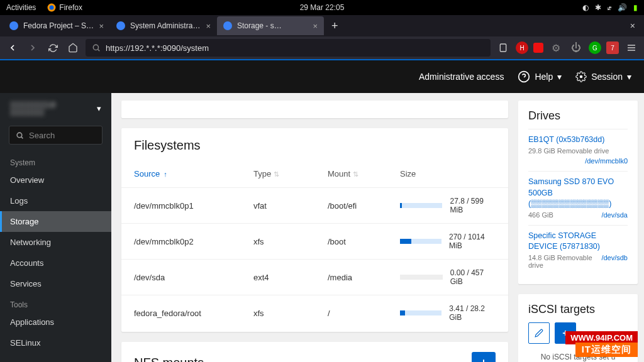 This screenshot has height=362, width=644. Describe the element at coordinates (65, 8) in the screenshot. I see `active-app: Firefox` at that location.